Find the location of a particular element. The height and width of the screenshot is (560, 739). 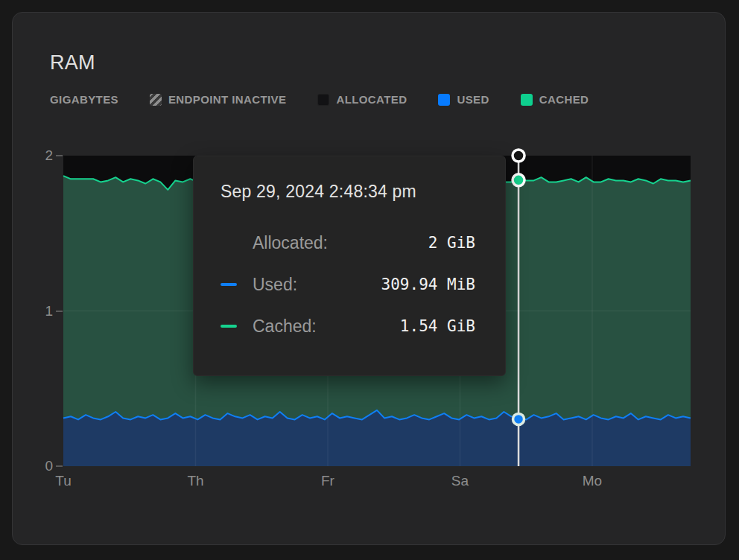

tooltip-label: Allocated: is located at coordinates (291, 243).